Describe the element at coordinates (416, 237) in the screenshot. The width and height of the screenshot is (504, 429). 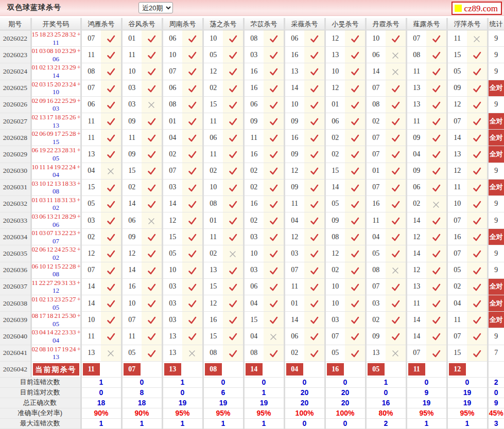
I see `kill-number-cell: 12` at that location.